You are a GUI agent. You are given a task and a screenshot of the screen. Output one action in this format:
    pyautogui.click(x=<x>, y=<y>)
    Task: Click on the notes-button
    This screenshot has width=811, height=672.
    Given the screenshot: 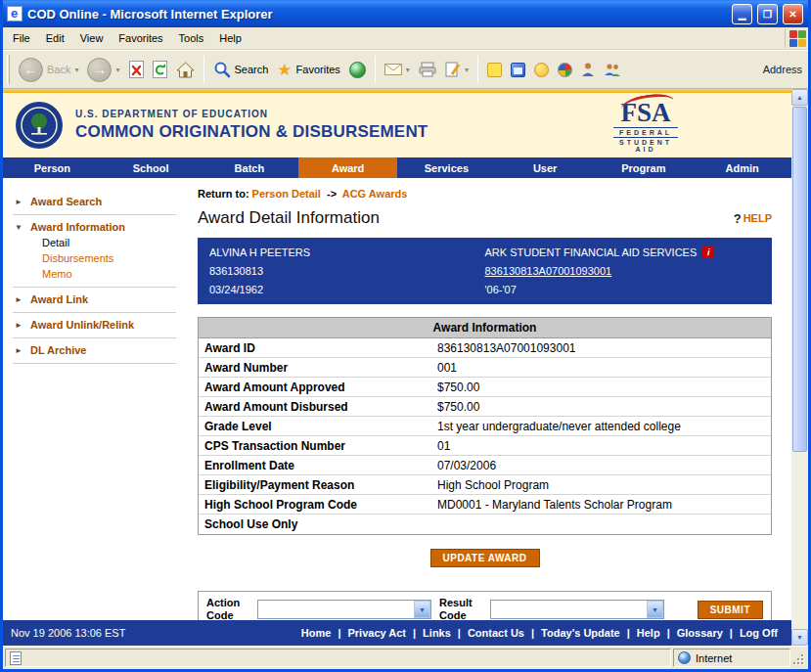 What is the action you would take?
    pyautogui.click(x=495, y=70)
    